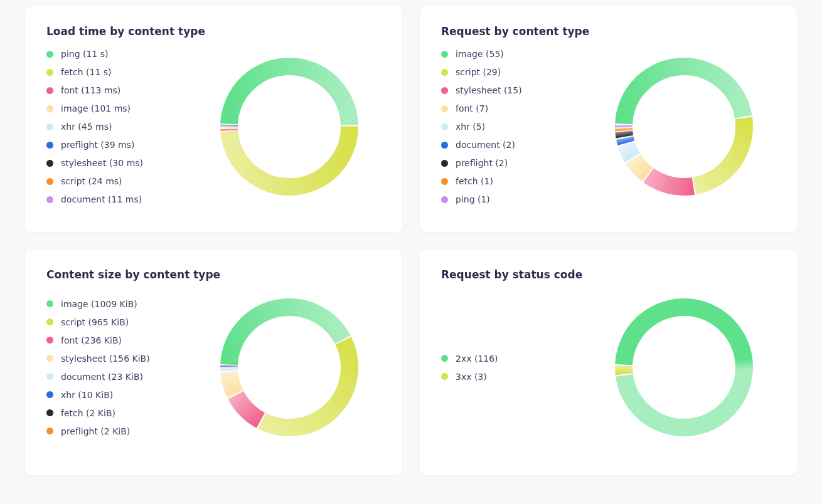 This screenshot has height=504, width=822. What do you see at coordinates (90, 90) in the screenshot?
I see `legend-label: font (113 ms)` at bounding box center [90, 90].